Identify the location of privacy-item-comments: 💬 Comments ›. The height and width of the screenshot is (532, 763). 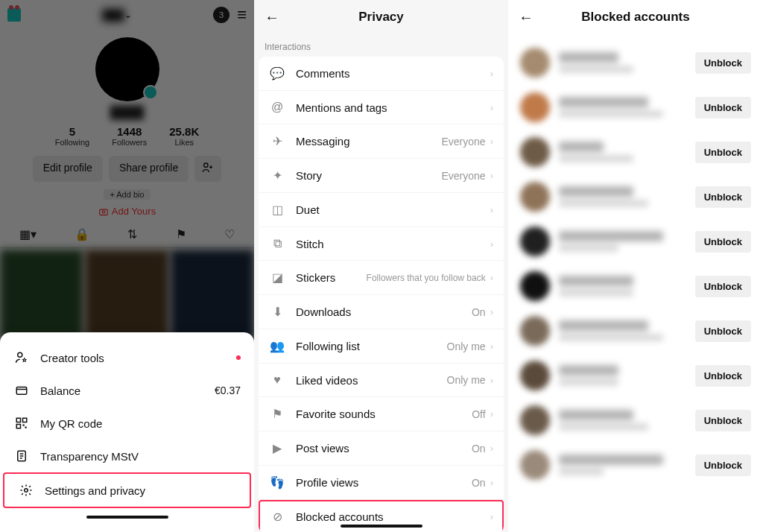
(382, 74).